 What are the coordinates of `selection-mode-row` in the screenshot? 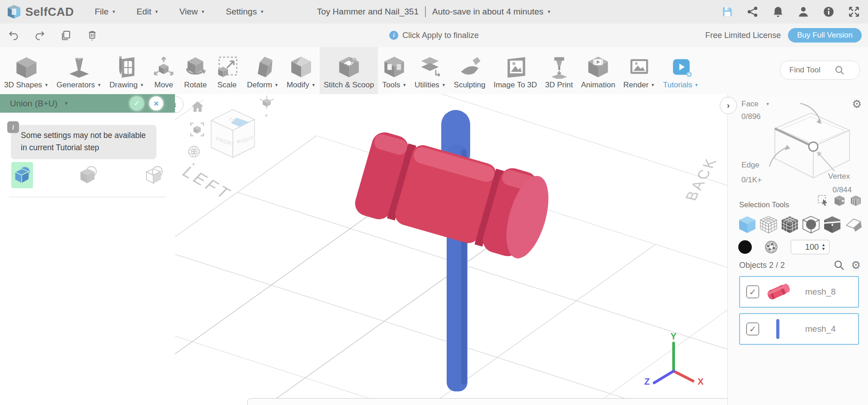 It's located at (800, 224).